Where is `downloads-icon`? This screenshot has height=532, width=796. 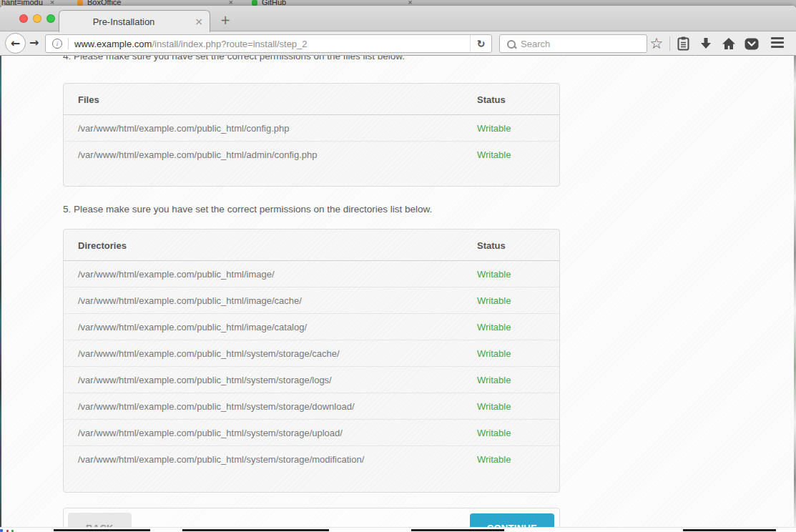 downloads-icon is located at coordinates (706, 44).